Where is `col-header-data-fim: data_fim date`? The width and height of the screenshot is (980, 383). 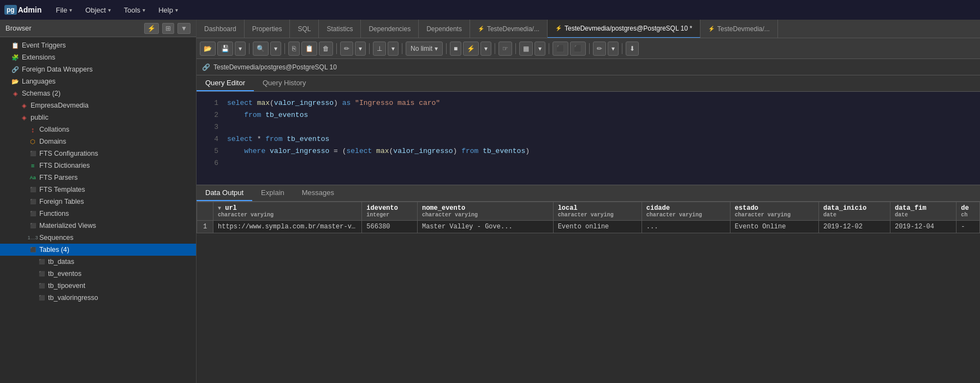
col-header-data-fim: data_fim date is located at coordinates (923, 211).